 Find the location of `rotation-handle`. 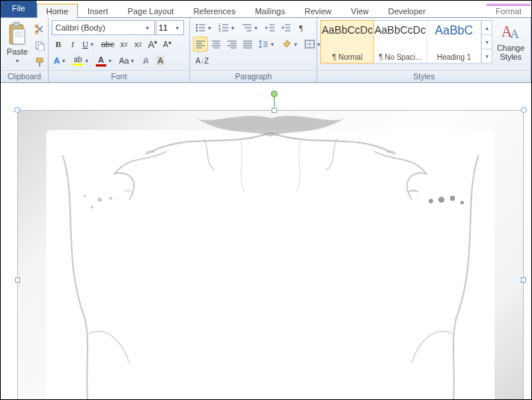

rotation-handle is located at coordinates (274, 94).